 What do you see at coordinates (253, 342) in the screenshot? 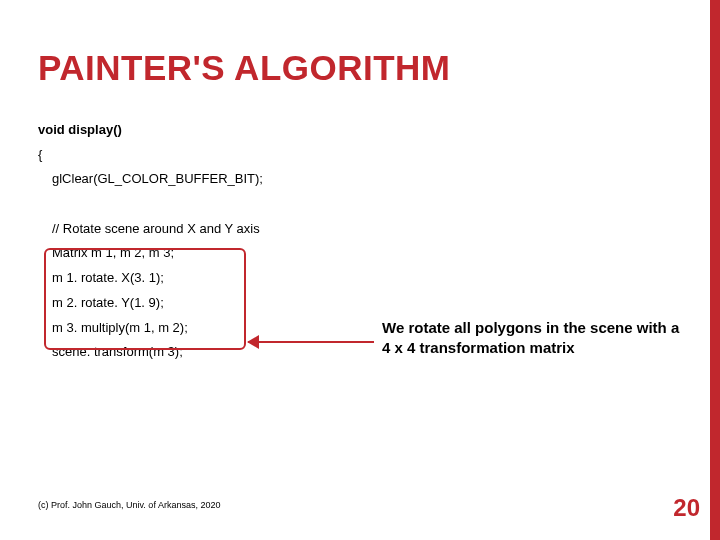
I see `arrow-head-icon` at bounding box center [253, 342].